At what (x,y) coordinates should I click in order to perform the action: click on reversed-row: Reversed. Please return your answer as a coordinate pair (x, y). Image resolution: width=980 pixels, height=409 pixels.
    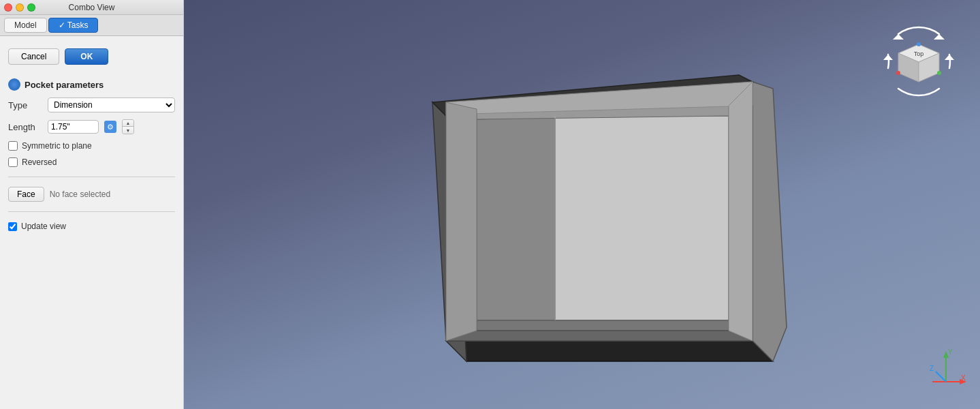
    Looking at the image, I should click on (91, 162).